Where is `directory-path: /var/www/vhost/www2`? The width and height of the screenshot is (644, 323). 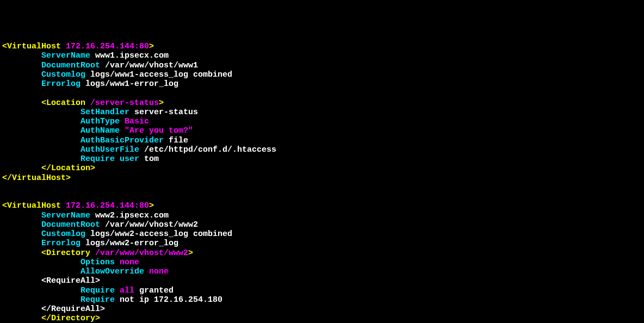 directory-path: /var/www/vhost/www2 is located at coordinates (141, 253).